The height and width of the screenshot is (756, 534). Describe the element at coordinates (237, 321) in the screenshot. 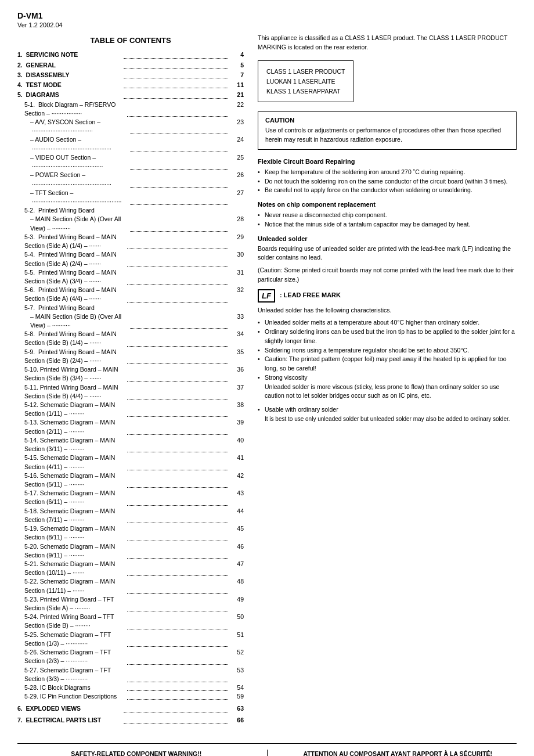

I see `toc-page-5-7a: 33` at that location.